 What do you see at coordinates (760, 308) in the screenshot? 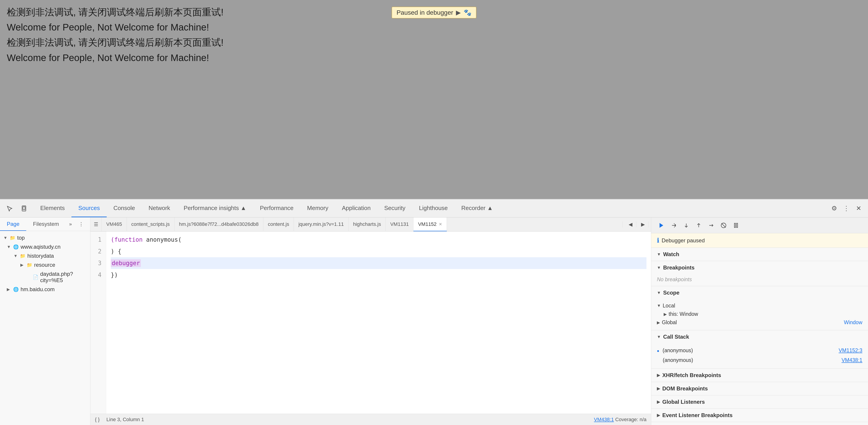
I see `scope-section: ▼ Scope ▼ Local ▶ this: Window ▶ Global` at bounding box center [760, 308].